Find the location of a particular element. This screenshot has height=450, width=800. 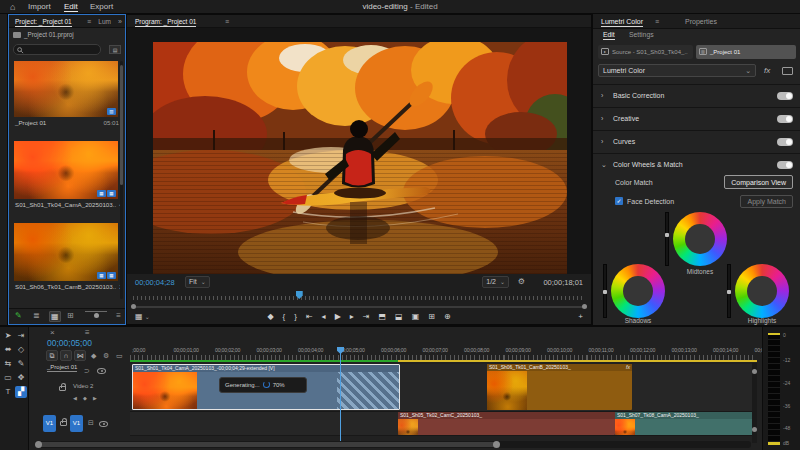

source-patch-icon: ⊃ is located at coordinates (87, 371).